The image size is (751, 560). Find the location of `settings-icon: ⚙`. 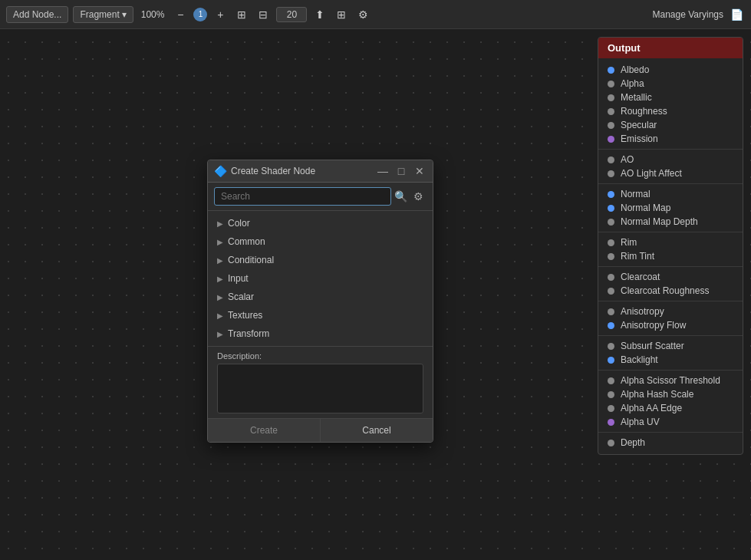

settings-icon: ⚙ is located at coordinates (363, 15).